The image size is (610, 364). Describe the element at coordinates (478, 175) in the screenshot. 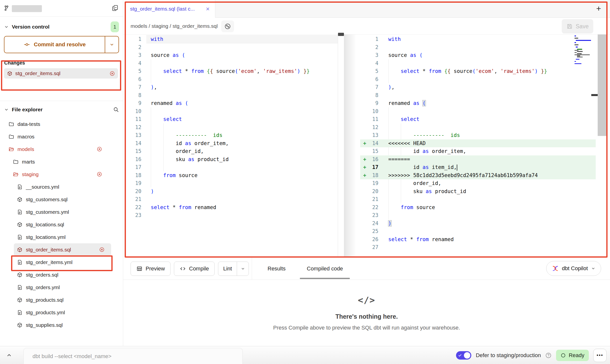

I see `code-line: +18>>>>>>> 58c1dd23d5eebd9cd2495fa7124ab…` at that location.